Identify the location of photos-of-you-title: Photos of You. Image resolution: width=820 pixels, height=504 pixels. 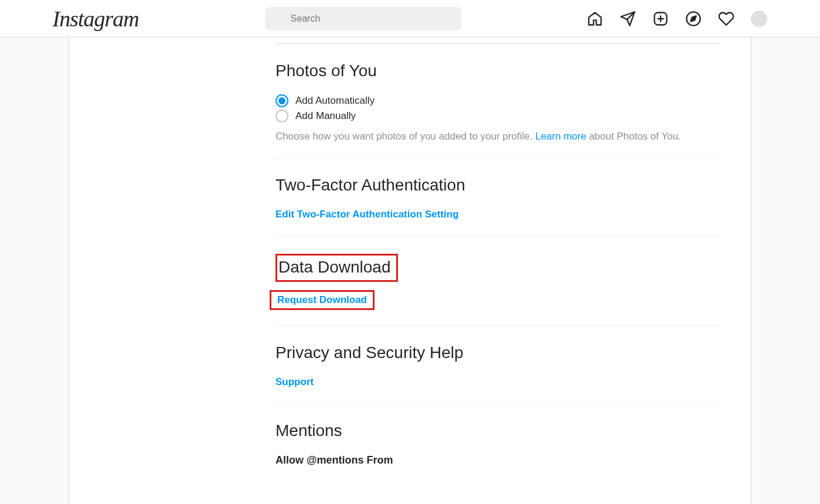
(498, 71).